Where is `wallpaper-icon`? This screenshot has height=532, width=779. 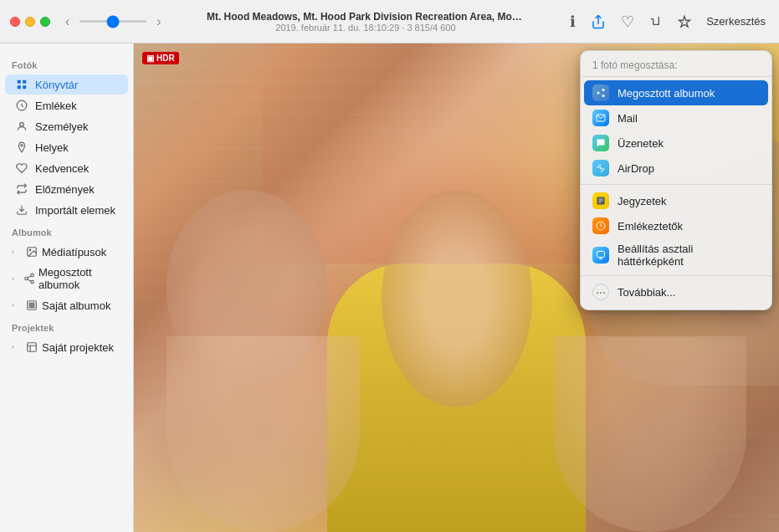 wallpaper-icon is located at coordinates (601, 255).